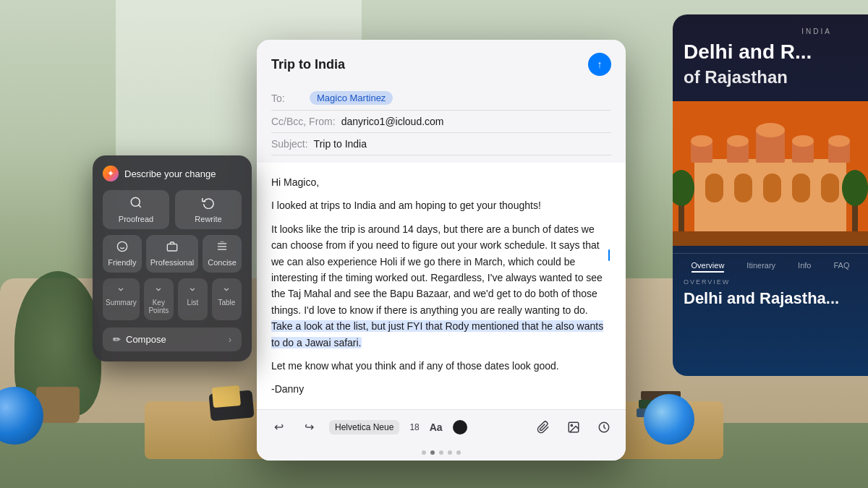  Describe the element at coordinates (574, 427) in the screenshot. I see `image-button` at that location.